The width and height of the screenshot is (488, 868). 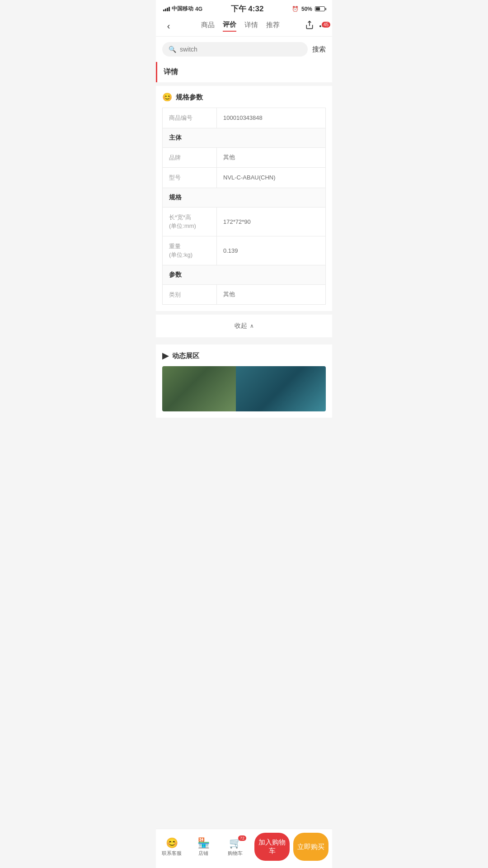 What do you see at coordinates (244, 137) in the screenshot?
I see `group-main-label: 主体` at bounding box center [244, 137].